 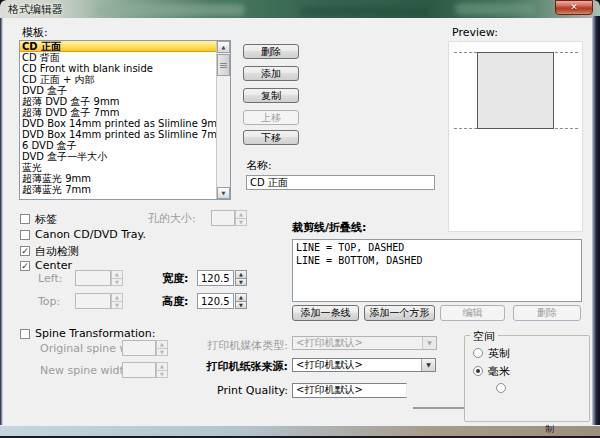 What do you see at coordinates (125, 58) in the screenshot?
I see `list-item: CD 背面` at bounding box center [125, 58].